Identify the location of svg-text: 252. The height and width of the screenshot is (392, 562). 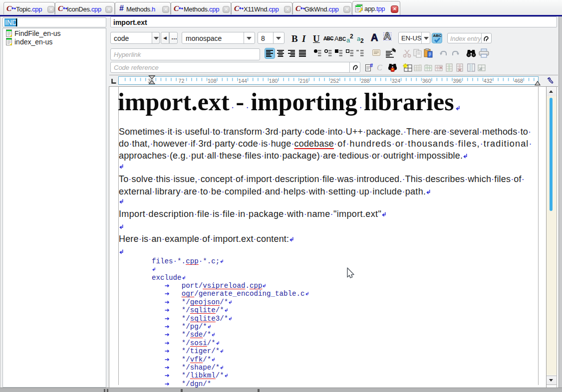
(335, 81).